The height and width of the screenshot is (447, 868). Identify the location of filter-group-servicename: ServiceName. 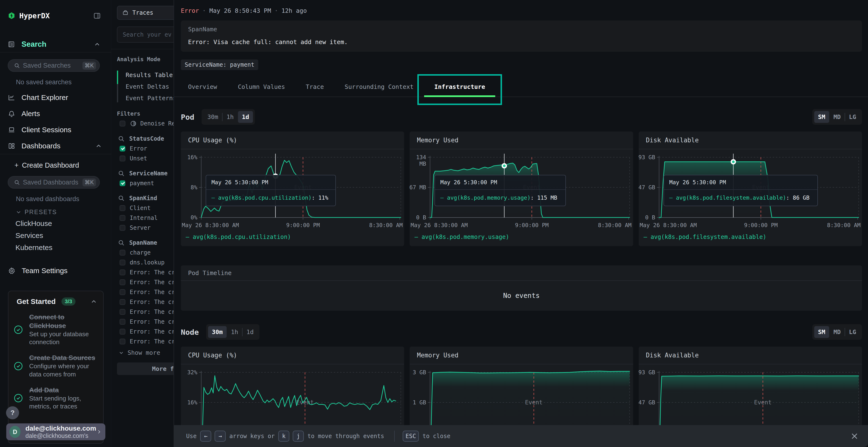
(146, 173).